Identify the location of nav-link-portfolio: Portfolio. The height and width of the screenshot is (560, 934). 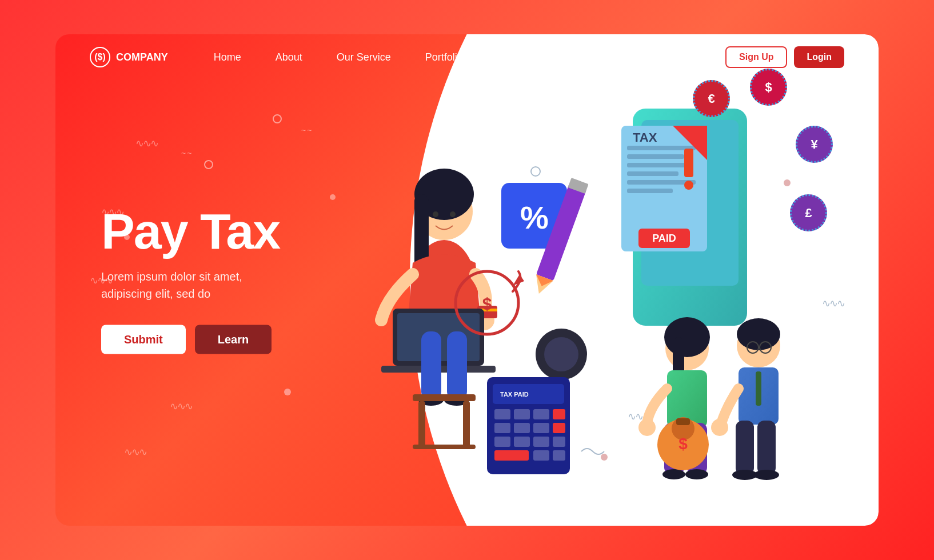
(444, 57).